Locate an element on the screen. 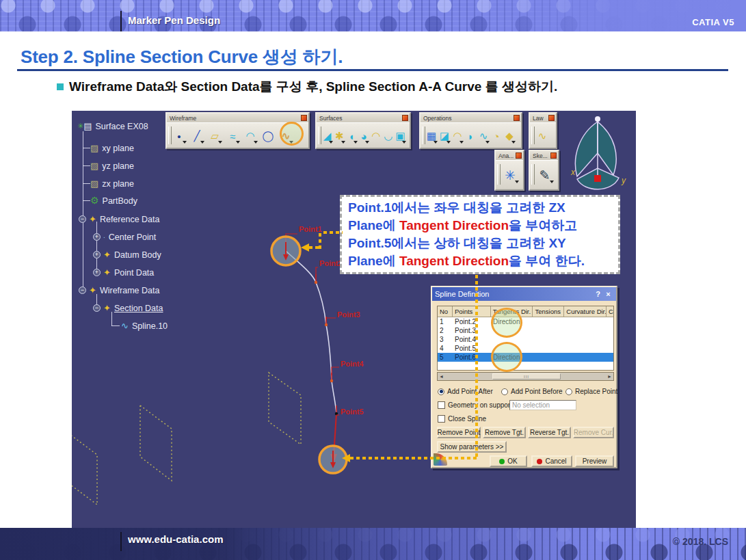  top-banner: Marker Pen Design CATIA V5 is located at coordinates (373, 16).